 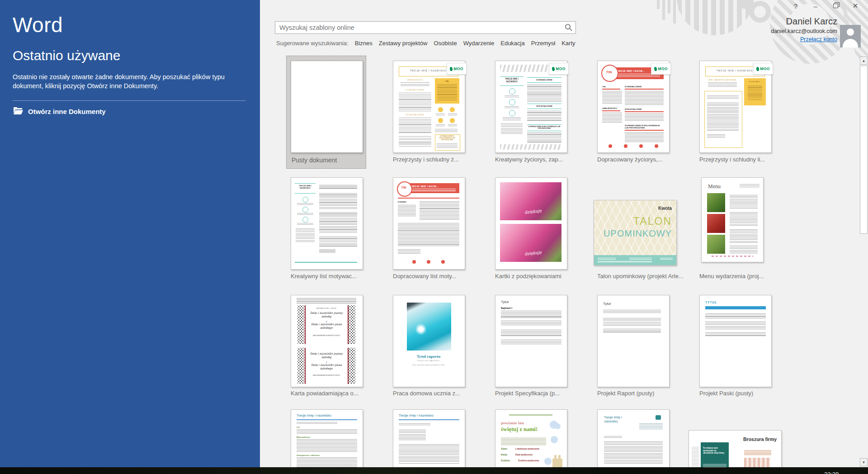 What do you see at coordinates (363, 43) in the screenshot?
I see `suggested-link: Biznes` at bounding box center [363, 43].